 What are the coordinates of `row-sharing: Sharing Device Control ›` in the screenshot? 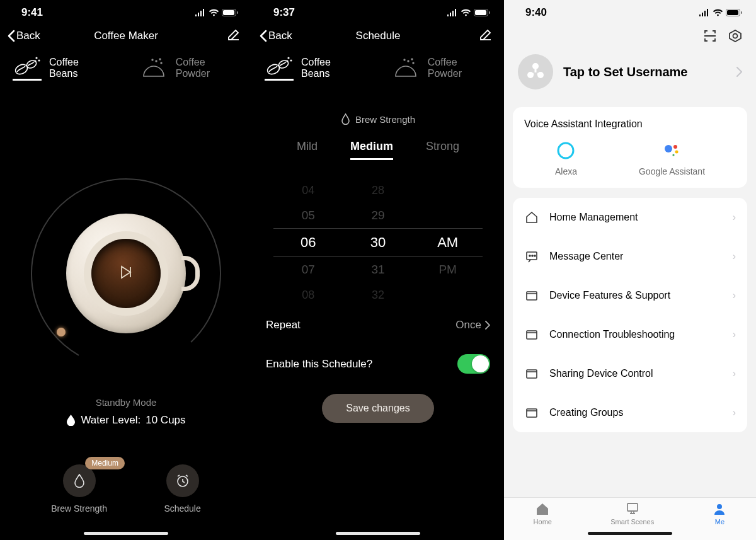 It's located at (630, 374).